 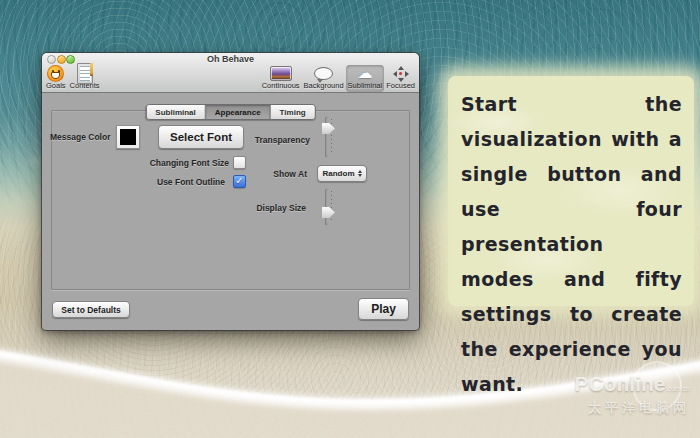 What do you see at coordinates (366, 78) in the screenshot?
I see `toolbar-item-subliminal: ☁ Subliminal` at bounding box center [366, 78].